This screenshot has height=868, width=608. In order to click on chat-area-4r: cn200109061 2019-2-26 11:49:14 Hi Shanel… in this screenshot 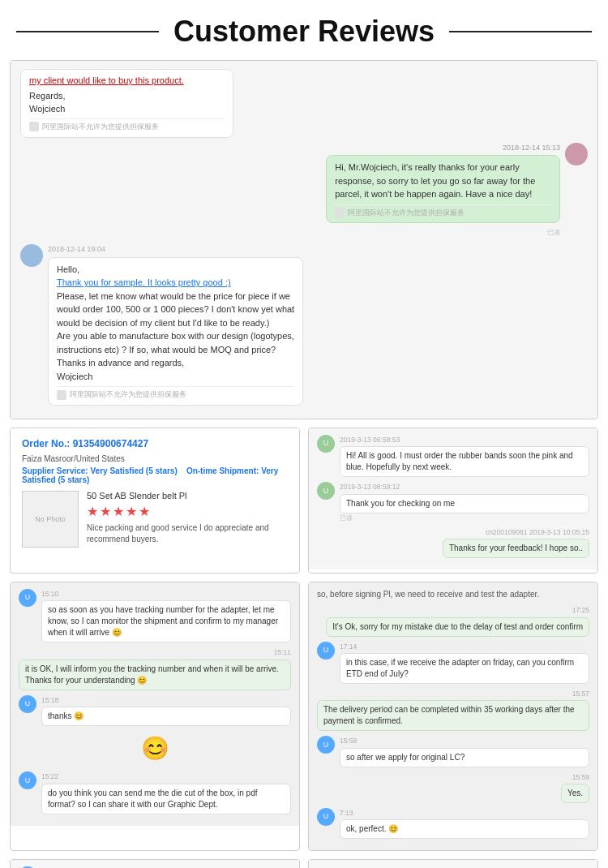, I will do `click(453, 864)`.